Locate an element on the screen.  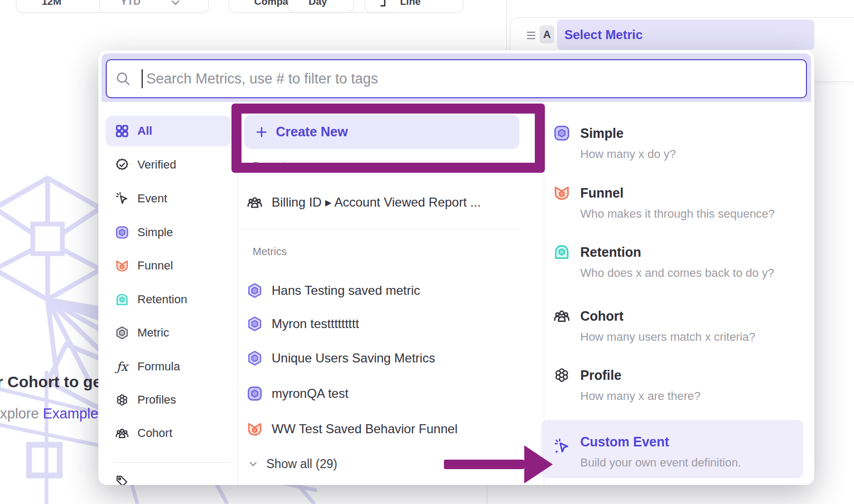
search-field is located at coordinates (457, 79).